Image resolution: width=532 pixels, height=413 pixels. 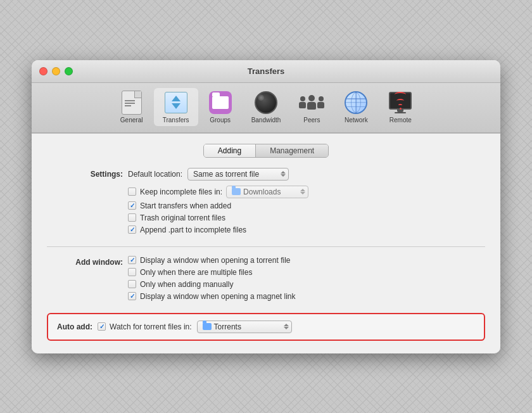 What do you see at coordinates (176, 103) in the screenshot?
I see `transfers-icon` at bounding box center [176, 103].